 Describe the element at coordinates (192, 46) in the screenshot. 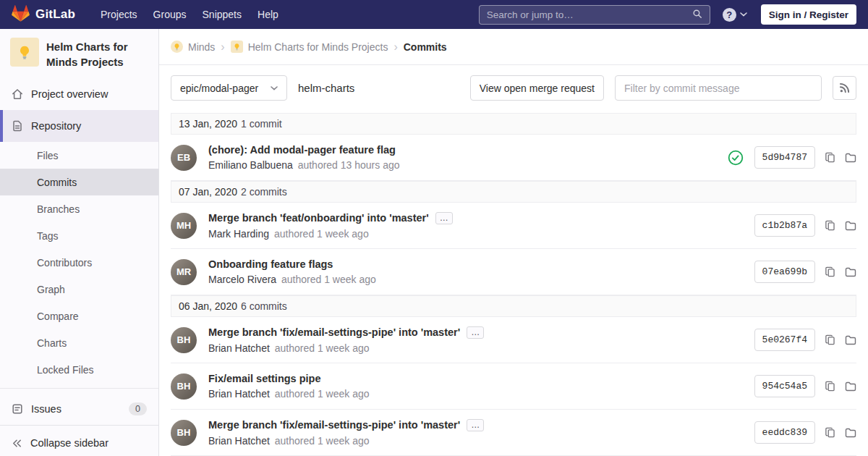

I see `breadcrumb-group-link: Minds` at that location.